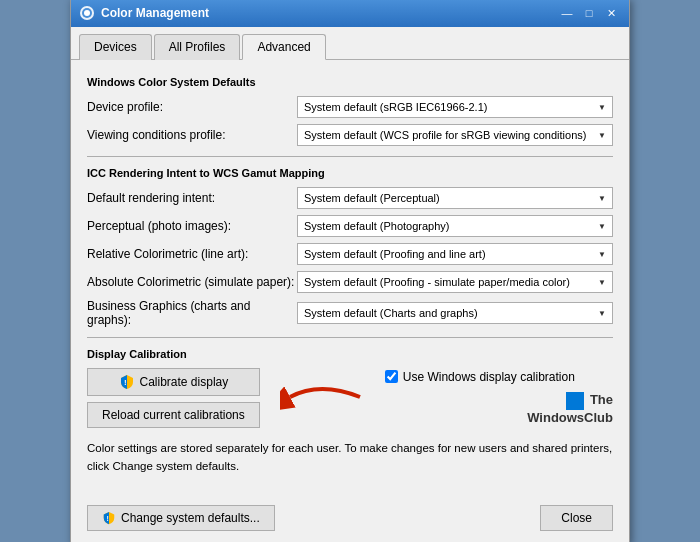  Describe the element at coordinates (437, 282) in the screenshot. I see `absolute-colorimetric-value: System default (Proofing - simulate pape…` at that location.